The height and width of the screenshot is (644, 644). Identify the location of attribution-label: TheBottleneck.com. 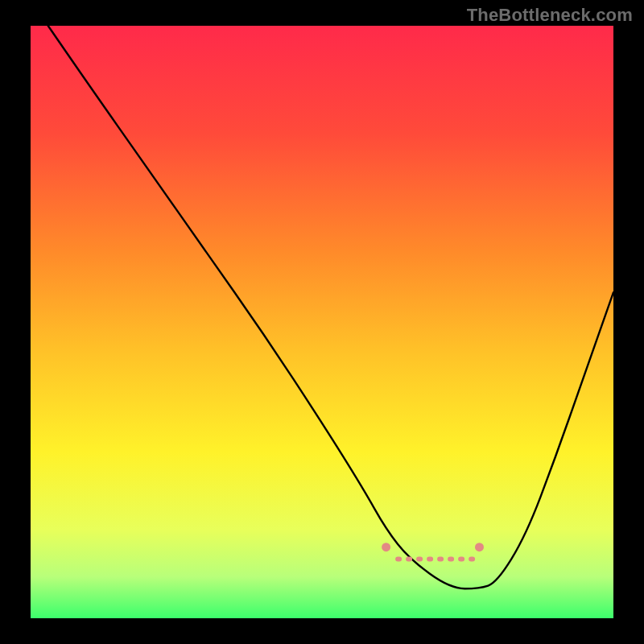
(550, 15).